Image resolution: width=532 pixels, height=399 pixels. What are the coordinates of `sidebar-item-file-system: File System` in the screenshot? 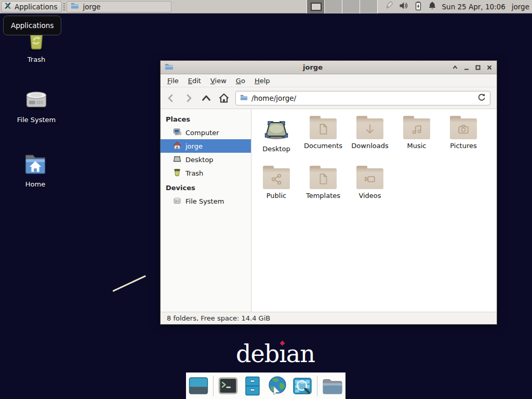 It's located at (206, 201).